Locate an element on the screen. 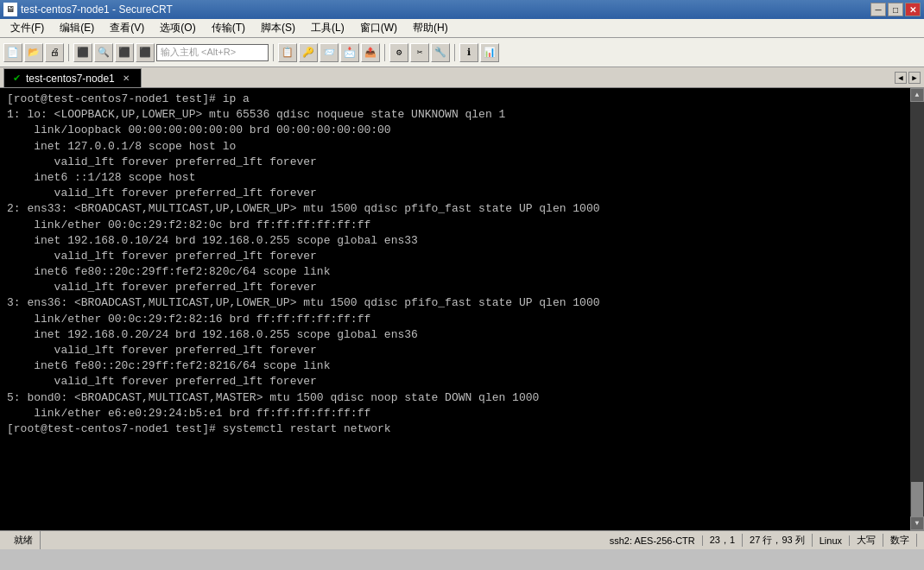 Image resolution: width=924 pixels, height=570 pixels. minimize-button: ─ is located at coordinates (878, 10).